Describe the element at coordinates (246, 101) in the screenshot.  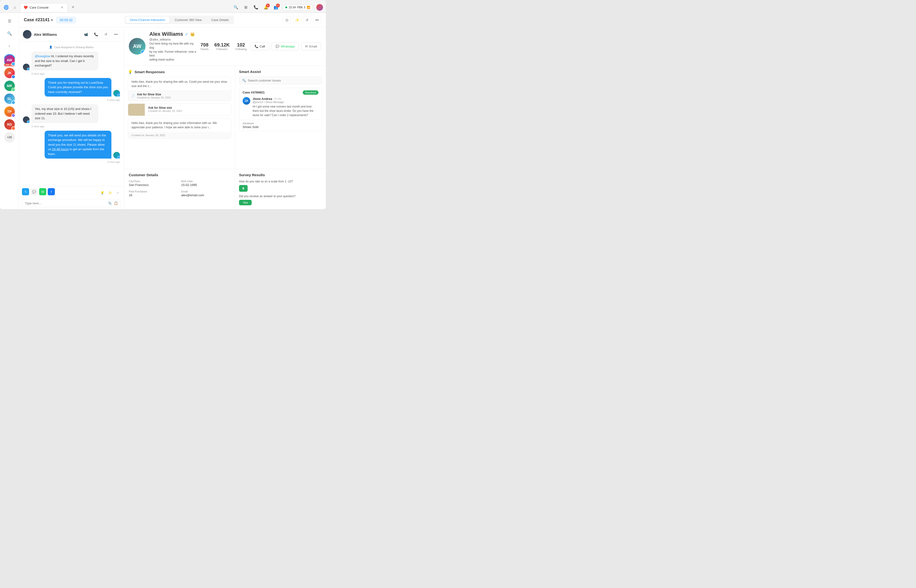
I see `assist-agent-avatar: JA` at that location.